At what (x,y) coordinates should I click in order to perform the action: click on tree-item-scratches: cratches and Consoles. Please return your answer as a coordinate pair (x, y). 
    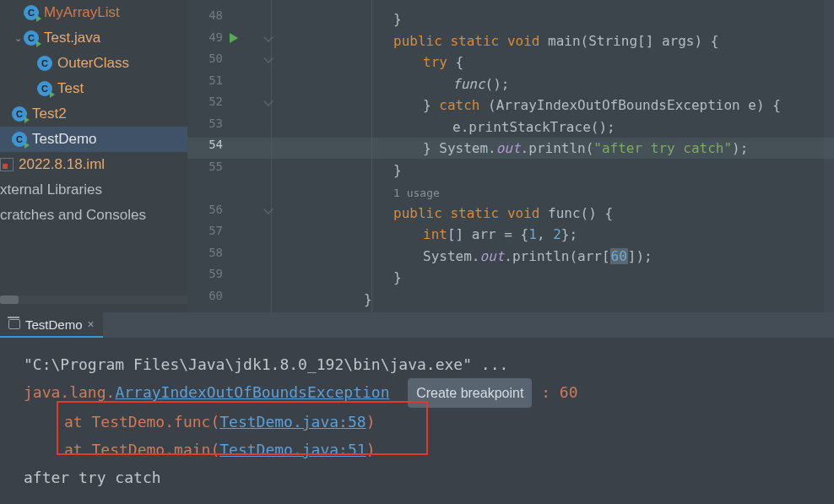
    Looking at the image, I should click on (94, 215).